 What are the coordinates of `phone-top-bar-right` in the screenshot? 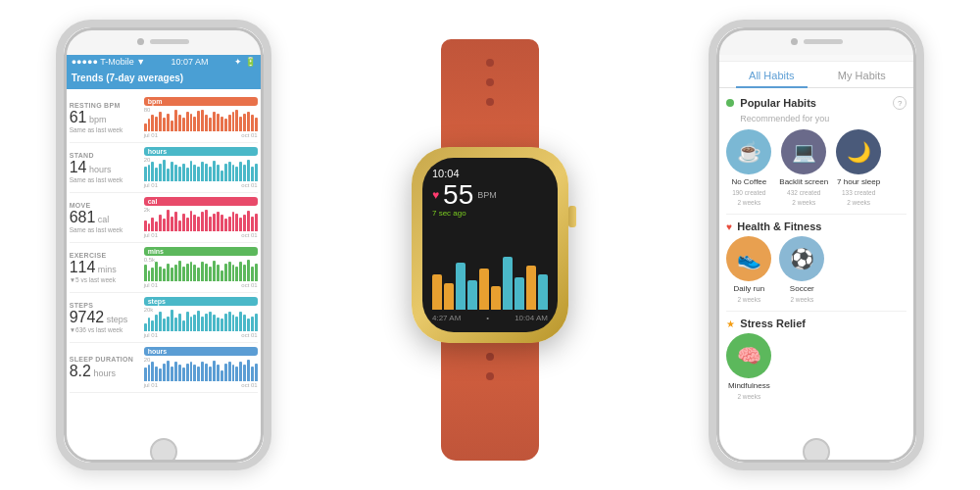 It's located at (816, 41).